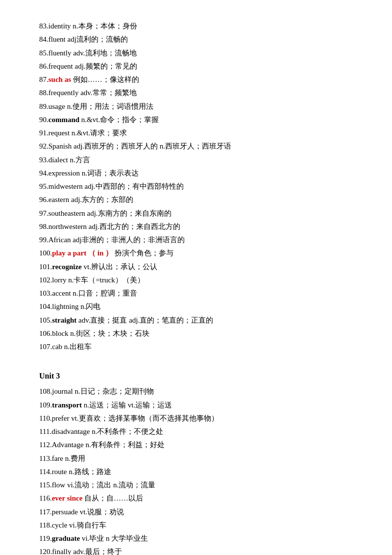 This screenshot has width=392, height=555. What do you see at coordinates (201, 280) in the screenshot?
I see `list-item: 102.lorry n.卡车（=truck）（美）` at bounding box center [201, 280].